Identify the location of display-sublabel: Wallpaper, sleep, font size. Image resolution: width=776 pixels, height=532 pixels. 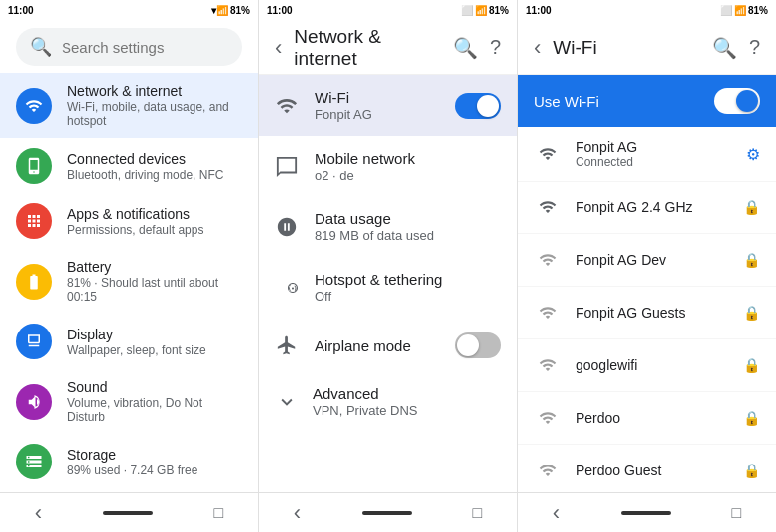
(137, 350).